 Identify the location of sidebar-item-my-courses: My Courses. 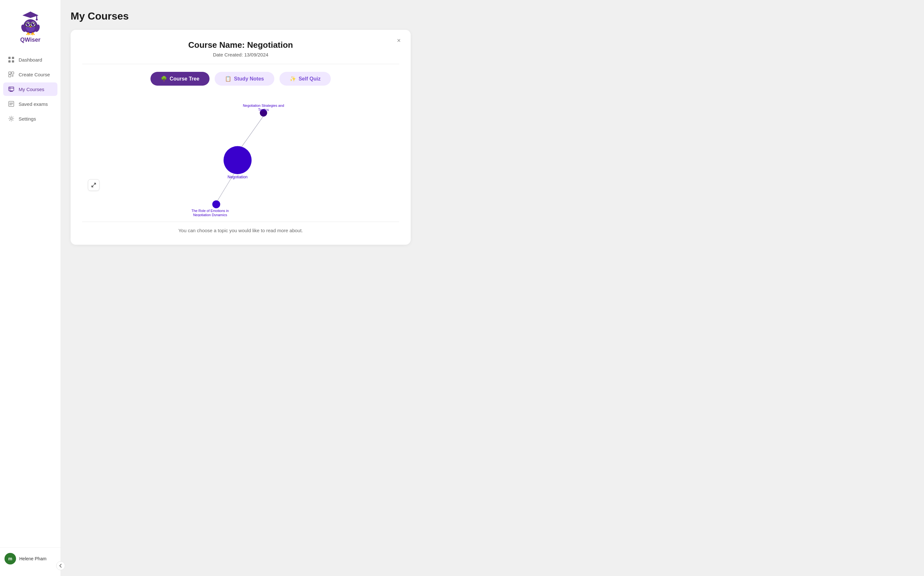
(30, 89).